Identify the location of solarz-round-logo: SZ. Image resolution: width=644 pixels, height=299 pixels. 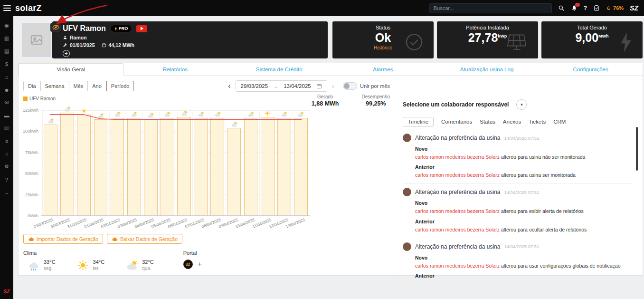
(634, 8).